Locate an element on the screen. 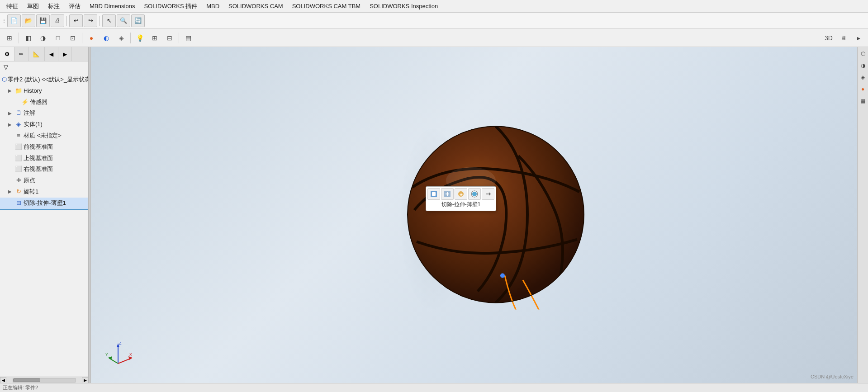 Image resolution: width=868 pixels, height=392 pixels. tab-features: ⚙ is located at coordinates (7, 54).